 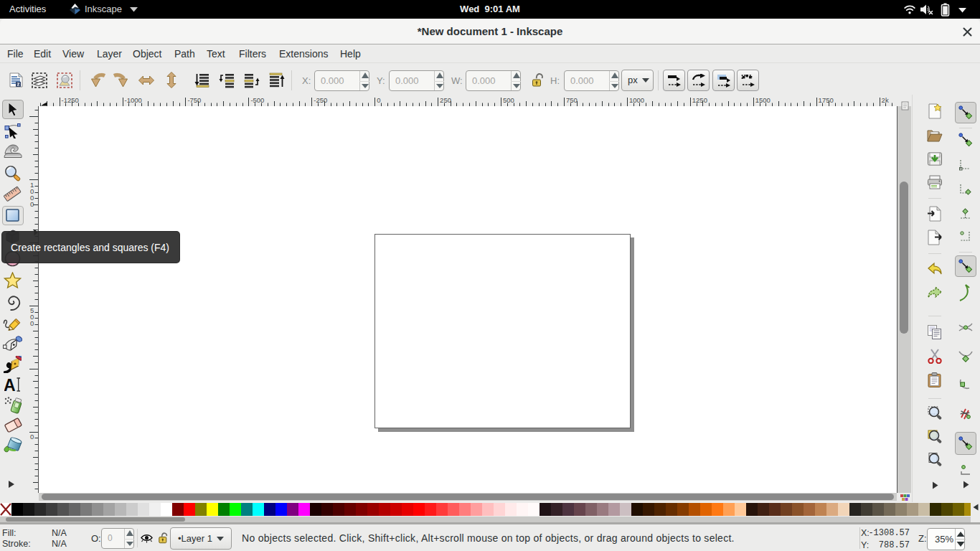 What do you see at coordinates (320, 100) in the screenshot?
I see `svg-text: -250` at bounding box center [320, 100].